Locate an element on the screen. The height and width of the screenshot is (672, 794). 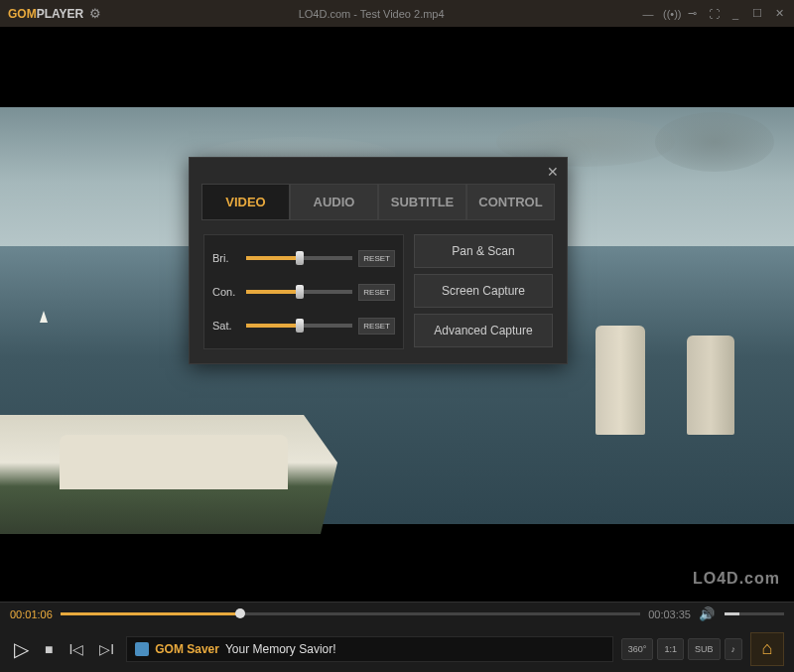
saturation-reset-button: RESET is located at coordinates (377, 326).